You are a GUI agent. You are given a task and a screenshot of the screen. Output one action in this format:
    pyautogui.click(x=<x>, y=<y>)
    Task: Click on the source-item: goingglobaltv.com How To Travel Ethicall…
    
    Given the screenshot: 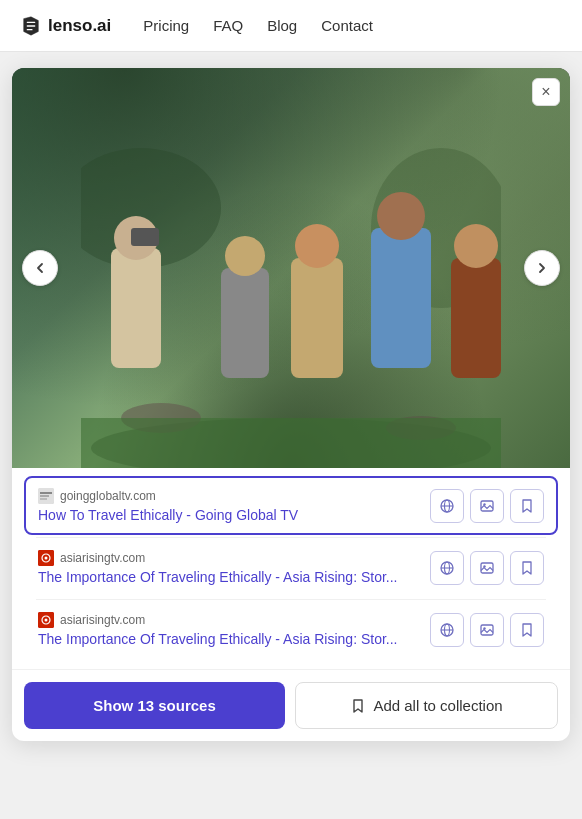 What is the action you would take?
    pyautogui.click(x=291, y=506)
    